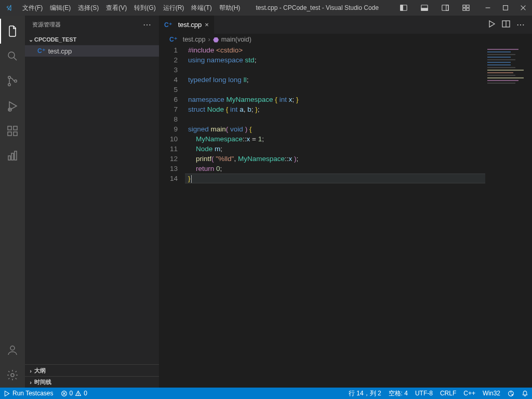 This screenshot has height=399, width=532. What do you see at coordinates (230, 8) in the screenshot?
I see `menu-item: 帮助(H)` at bounding box center [230, 8].